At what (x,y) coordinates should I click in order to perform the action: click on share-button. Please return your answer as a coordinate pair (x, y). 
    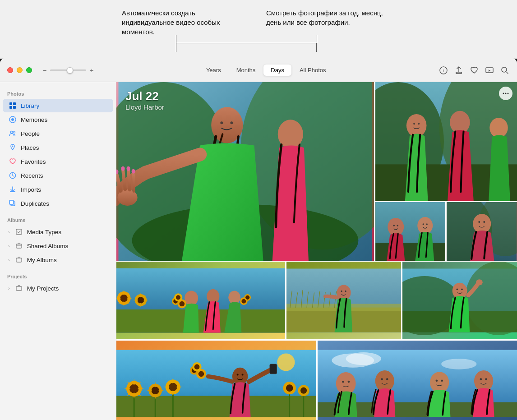
    Looking at the image, I should click on (459, 70).